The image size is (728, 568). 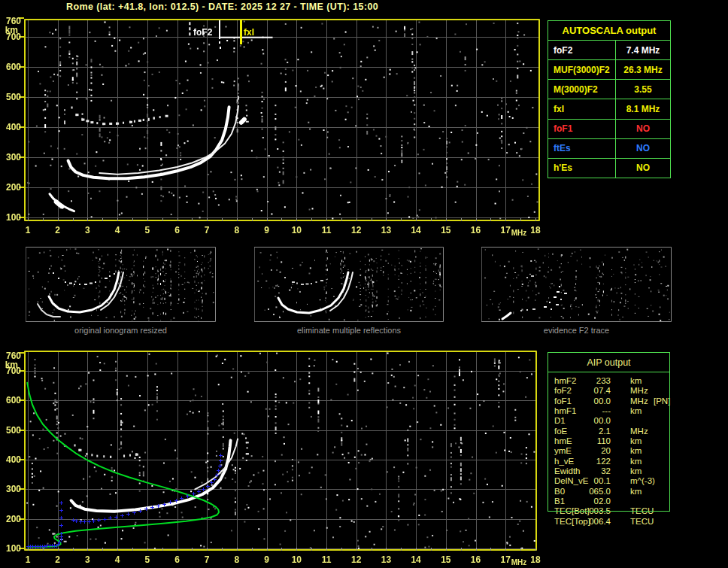 What do you see at coordinates (579, 522) in the screenshot?
I see `cell-value: 006.4` at bounding box center [579, 522].